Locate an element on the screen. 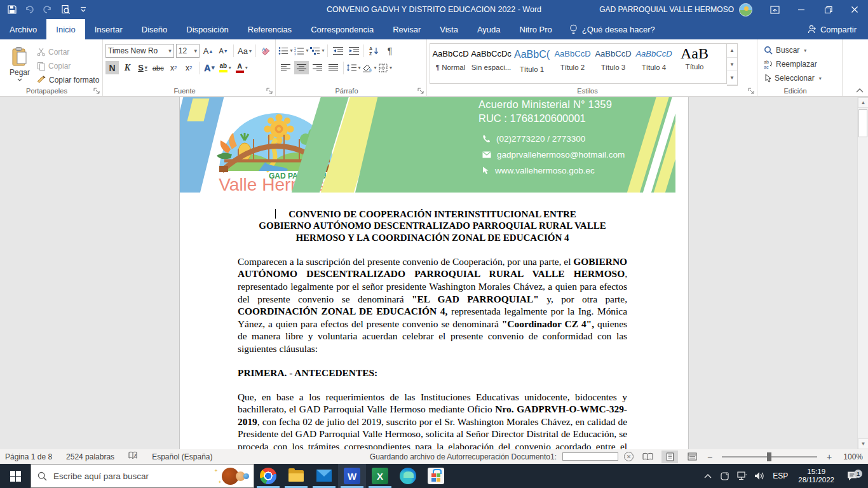 The image size is (868, 488). copy-button: Copiar is located at coordinates (68, 66).